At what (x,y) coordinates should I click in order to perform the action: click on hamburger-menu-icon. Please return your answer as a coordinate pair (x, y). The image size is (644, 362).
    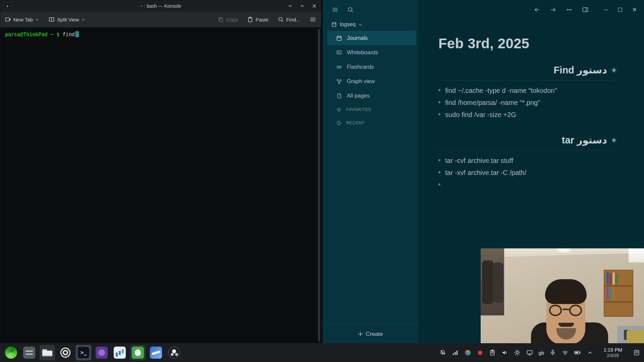
    Looking at the image, I should click on (313, 19).